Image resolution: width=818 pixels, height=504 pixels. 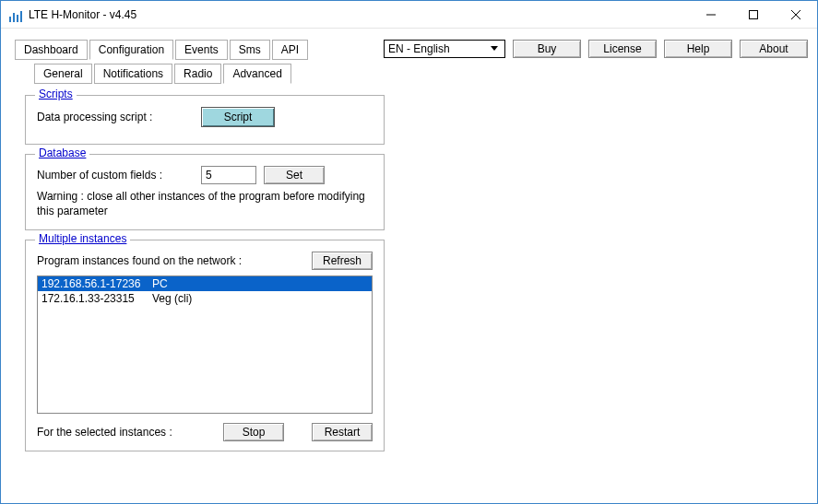 What do you see at coordinates (205, 120) in the screenshot?
I see `scripts-group: Scripts Data processing script : Script` at bounding box center [205, 120].